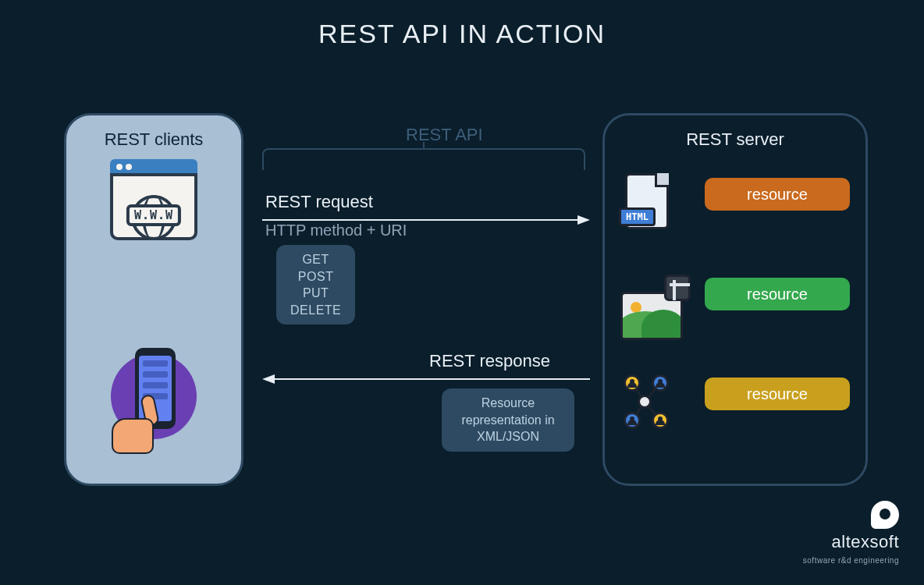 This screenshot has width=924, height=585. What do you see at coordinates (315, 285) in the screenshot?
I see `http-methods-box: GET POST PUT DELETE` at bounding box center [315, 285].